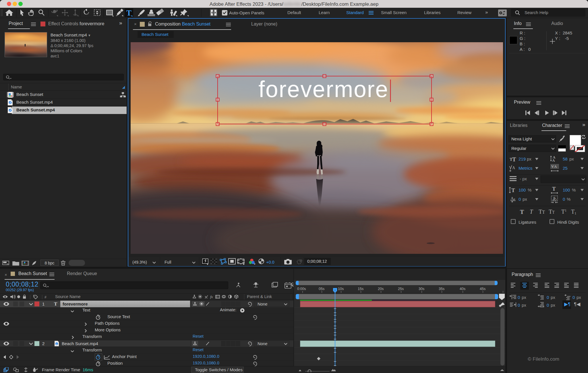  I want to click on svg-text: Auto-Open Panels, so click(247, 13).